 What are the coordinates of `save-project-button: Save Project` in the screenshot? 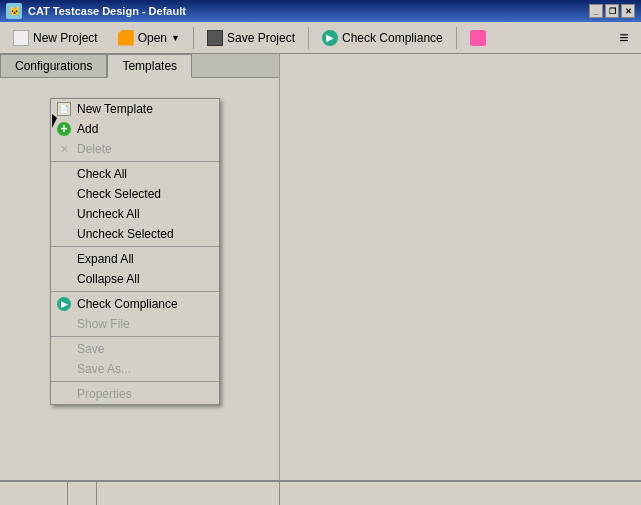 It's located at (251, 38).